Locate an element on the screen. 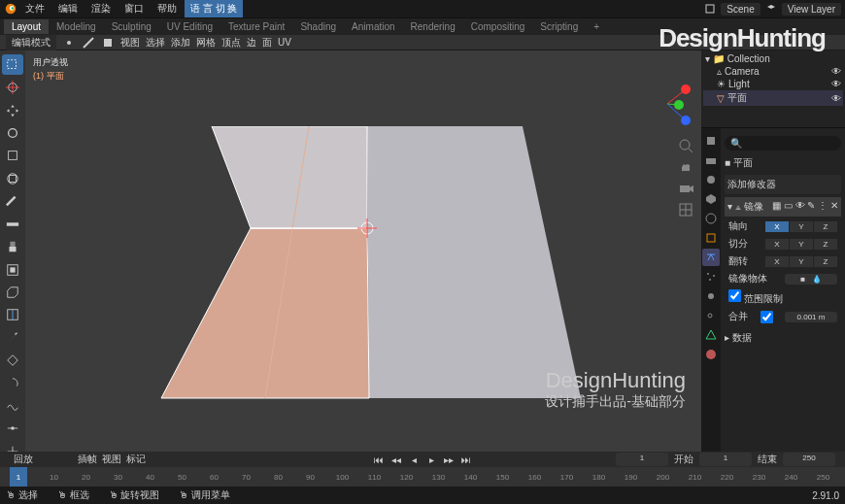 The height and width of the screenshot is (504, 845). tab-layout: Layout is located at coordinates (26, 27).